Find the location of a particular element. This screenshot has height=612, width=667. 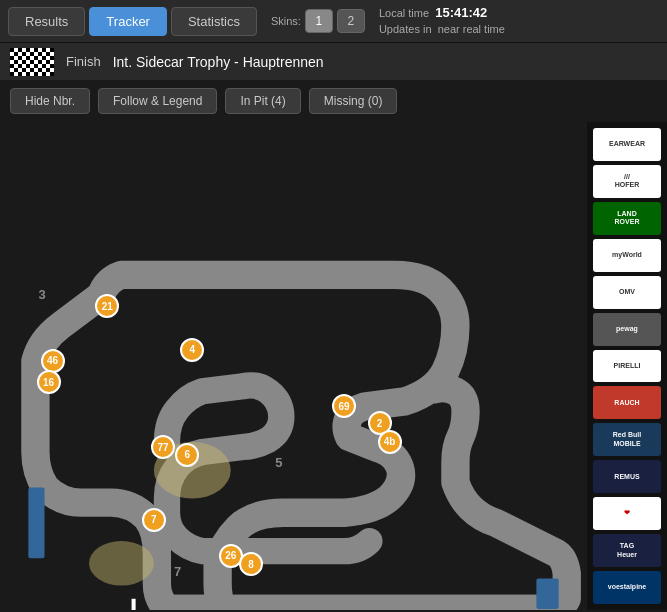

hide-nbr-button: Hide Nbr. is located at coordinates (50, 101).